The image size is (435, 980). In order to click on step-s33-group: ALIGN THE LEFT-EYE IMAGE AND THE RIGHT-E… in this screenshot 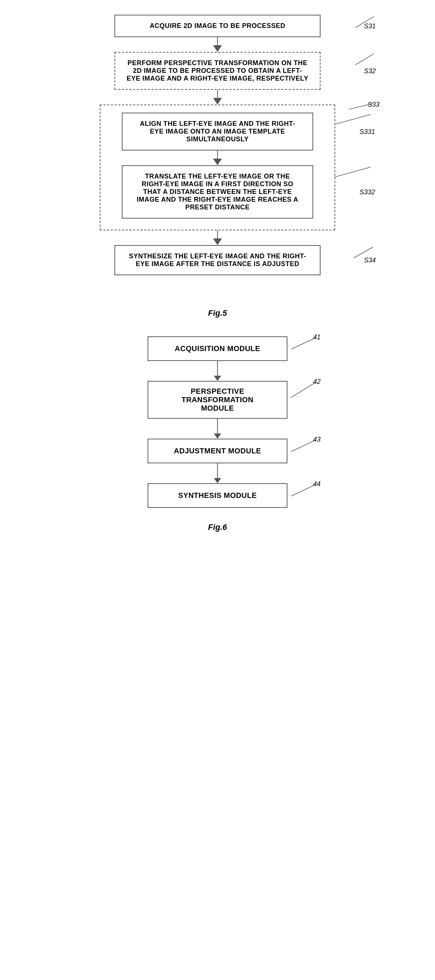, I will do `click(218, 167)`.